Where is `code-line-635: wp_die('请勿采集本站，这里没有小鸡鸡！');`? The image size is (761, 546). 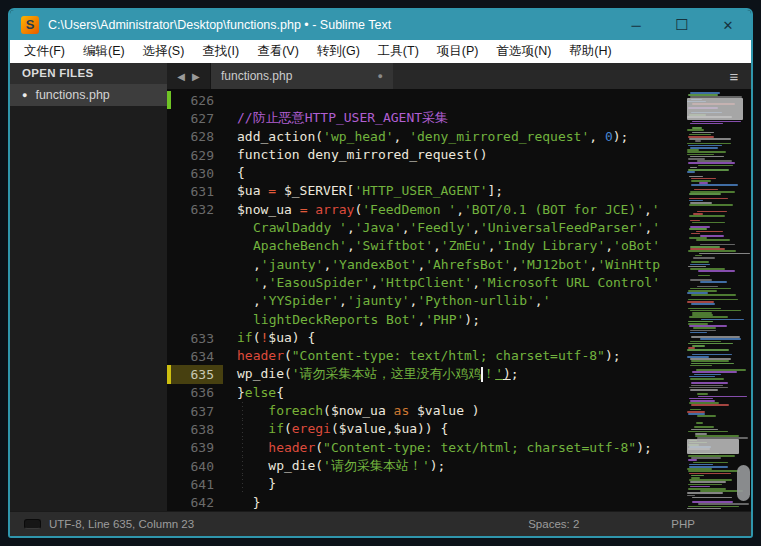
code-line-635: wp_die('请勿采集本站，这里没有小鸡鸡！'); is located at coordinates (454, 374).